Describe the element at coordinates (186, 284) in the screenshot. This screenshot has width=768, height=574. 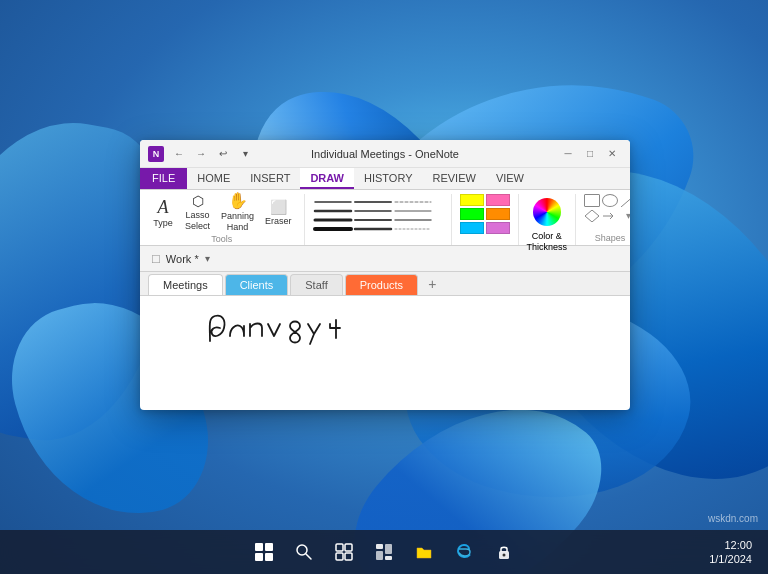
I see `tab-meetings: Meetings` at that location.